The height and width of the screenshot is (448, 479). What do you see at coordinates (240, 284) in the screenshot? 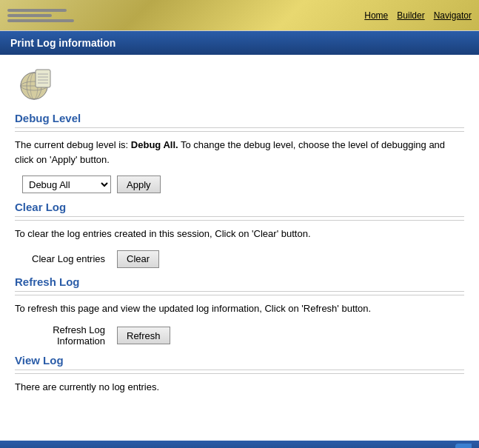
I see `refresh-log-heading: Refresh Log` at bounding box center [240, 284].